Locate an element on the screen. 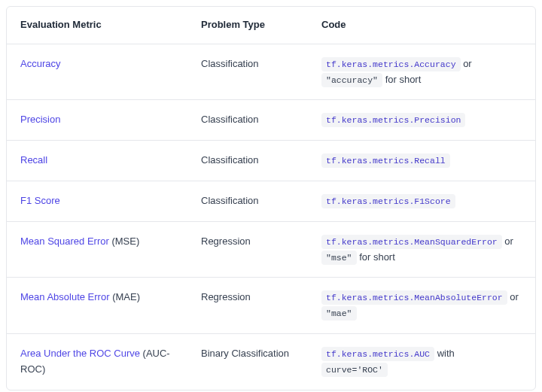 This screenshot has width=542, height=392. table-row: Recall Classification tf.keras.metrics.R… is located at coordinates (271, 160).